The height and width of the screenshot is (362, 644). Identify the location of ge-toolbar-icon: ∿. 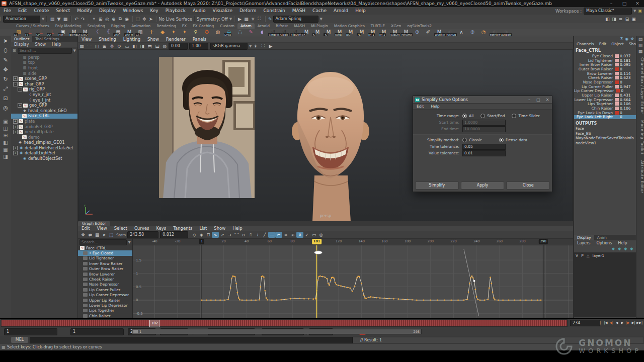
(215, 235).